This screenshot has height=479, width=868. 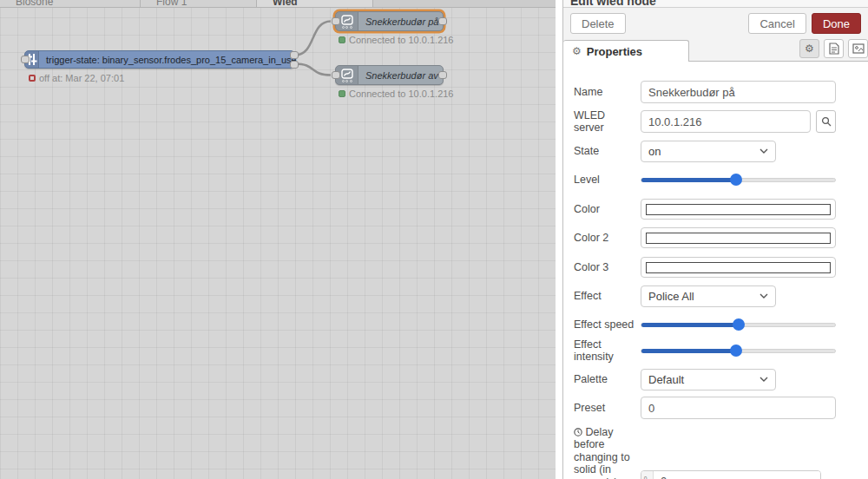 I want to click on magnifier-icon, so click(x=826, y=121).